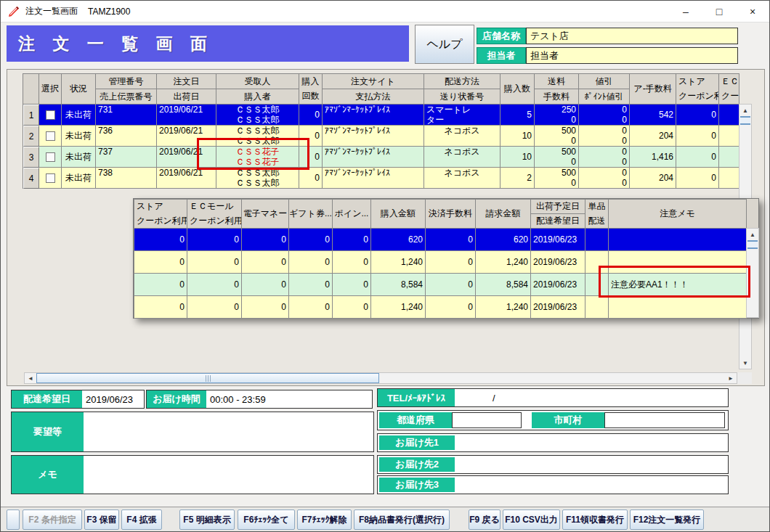 This screenshot has height=532, width=770. Describe the element at coordinates (253, 154) in the screenshot. I see `annotation-recipient-highlight` at that location.